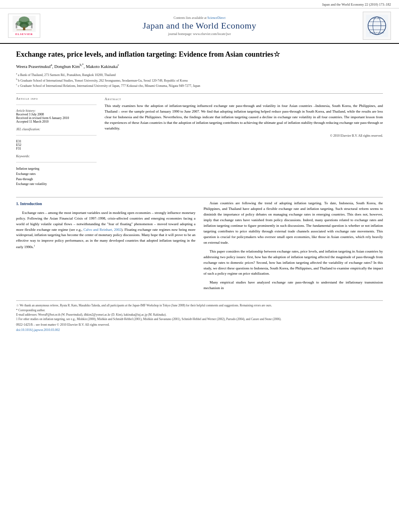  What do you see at coordinates (56, 139) in the screenshot?
I see `jel-block: JEL classification: E31 E52 F31` at bounding box center [56, 139].